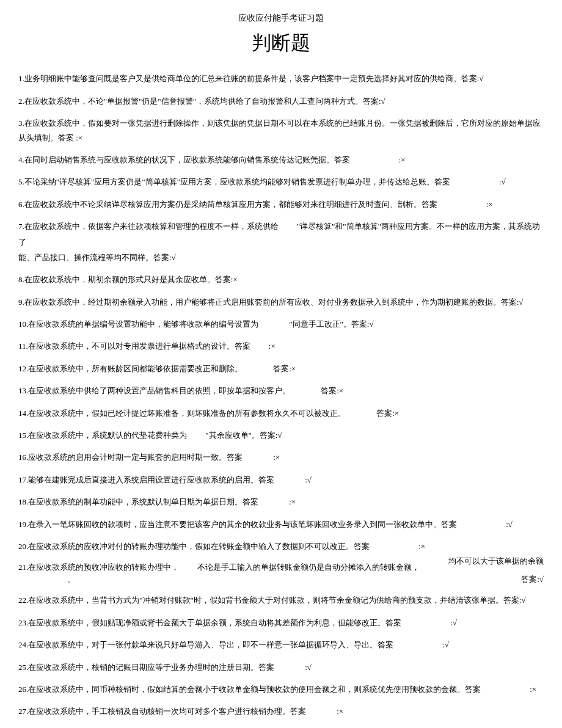 The width and height of the screenshot is (562, 728). I want to click on question-4: 4.在同时启动销售系统与应收款系统的状况下，应收款系统能够向销售系统传达记账凭据…, so click(281, 160).